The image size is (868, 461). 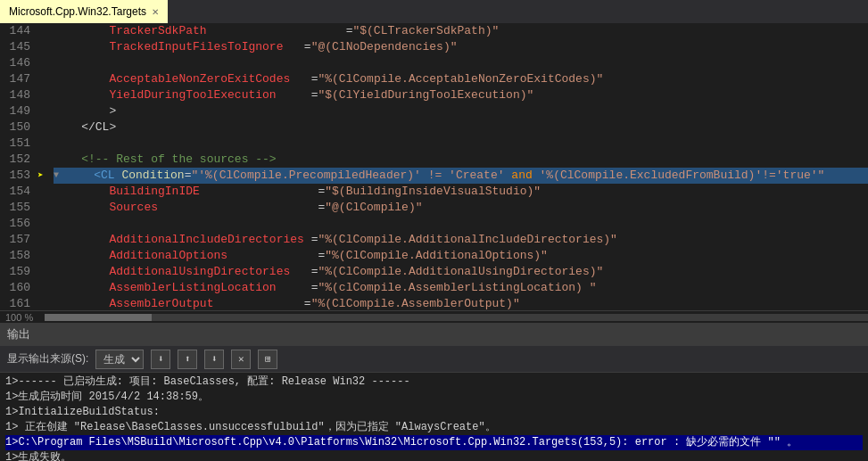 What do you see at coordinates (434, 317) in the screenshot?
I see `scrollbar-area: 100 %` at bounding box center [434, 317].